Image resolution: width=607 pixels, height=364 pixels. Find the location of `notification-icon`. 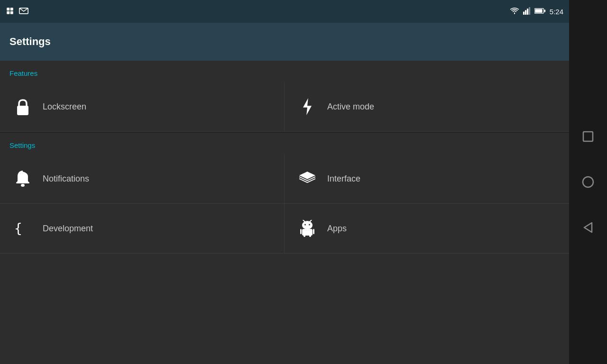

notification-icon is located at coordinates (10, 11).